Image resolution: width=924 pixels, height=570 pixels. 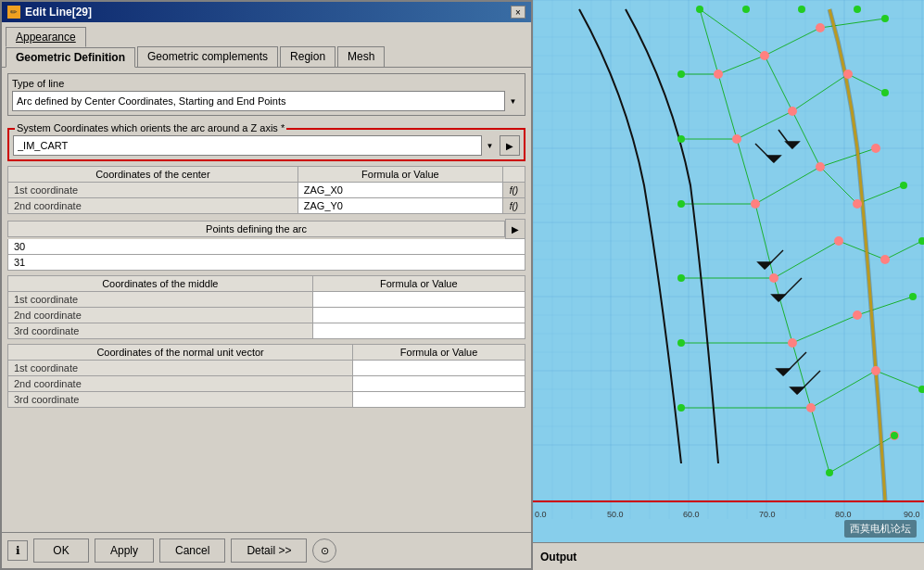 What do you see at coordinates (193, 551) in the screenshot?
I see `cancel-button: Cancel` at bounding box center [193, 551].